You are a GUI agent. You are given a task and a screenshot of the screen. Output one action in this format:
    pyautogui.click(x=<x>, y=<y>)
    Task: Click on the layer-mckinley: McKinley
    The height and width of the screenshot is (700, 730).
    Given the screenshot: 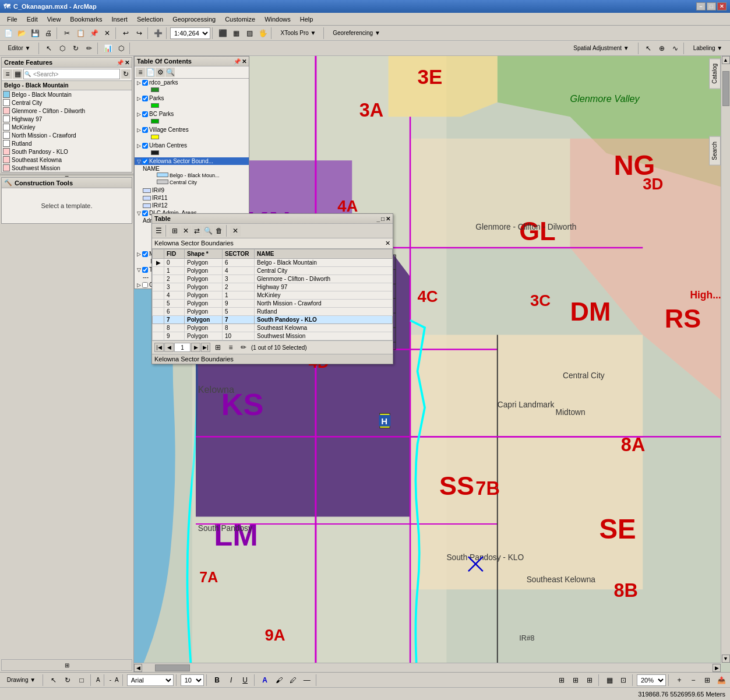 What is the action you would take?
    pyautogui.click(x=66, y=127)
    